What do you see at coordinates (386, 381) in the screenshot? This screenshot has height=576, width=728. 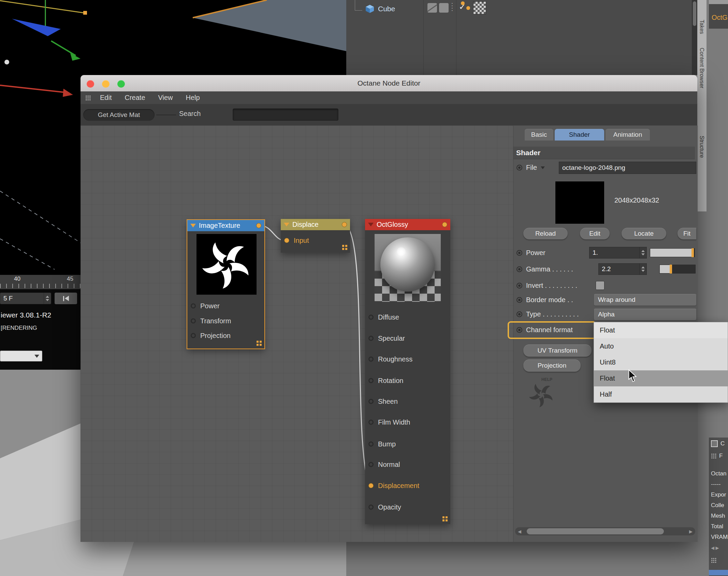 I see `port-rotation: Rotation` at bounding box center [386, 381].